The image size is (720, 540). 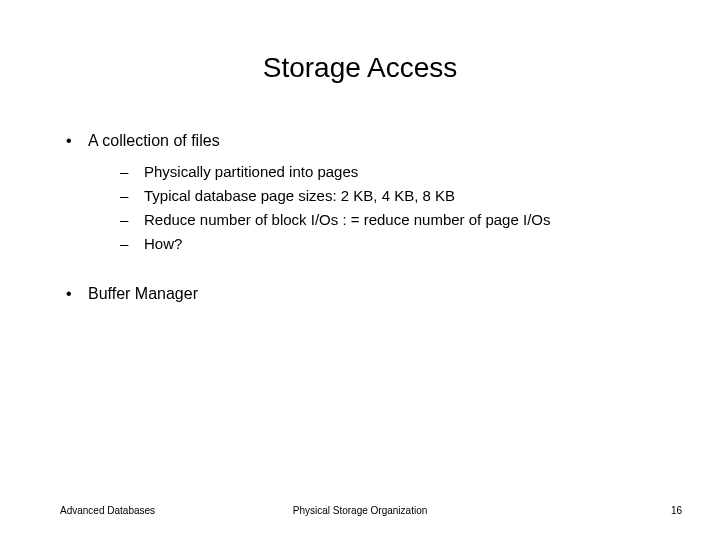 I want to click on bullet-text: A collection of files, so click(x=154, y=140).